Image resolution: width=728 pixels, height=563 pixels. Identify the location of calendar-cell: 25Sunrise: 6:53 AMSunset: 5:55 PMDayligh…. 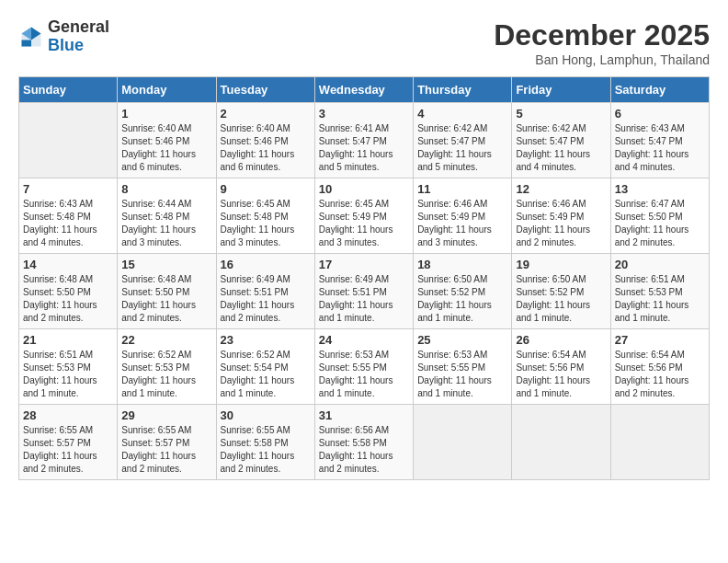
(463, 367).